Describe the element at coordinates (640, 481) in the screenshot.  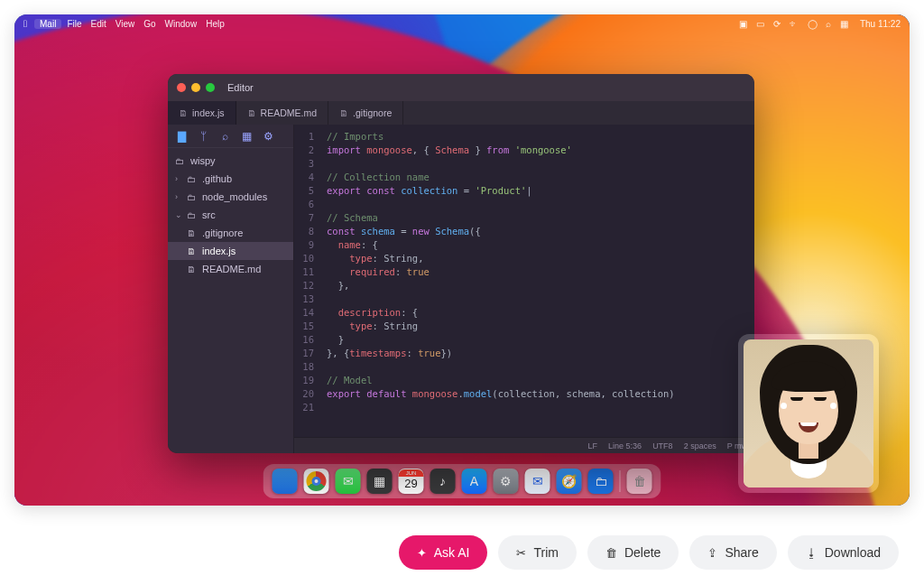
I see `dock-trash: 🗑` at that location.